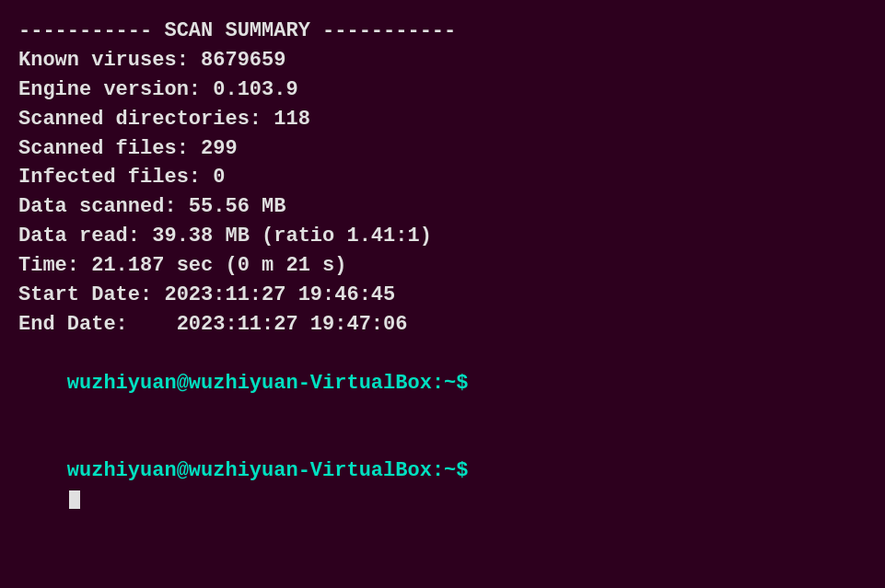 This screenshot has width=885, height=588. What do you see at coordinates (442, 178) in the screenshot?
I see `infected-files-line: Infected files: 0` at bounding box center [442, 178].